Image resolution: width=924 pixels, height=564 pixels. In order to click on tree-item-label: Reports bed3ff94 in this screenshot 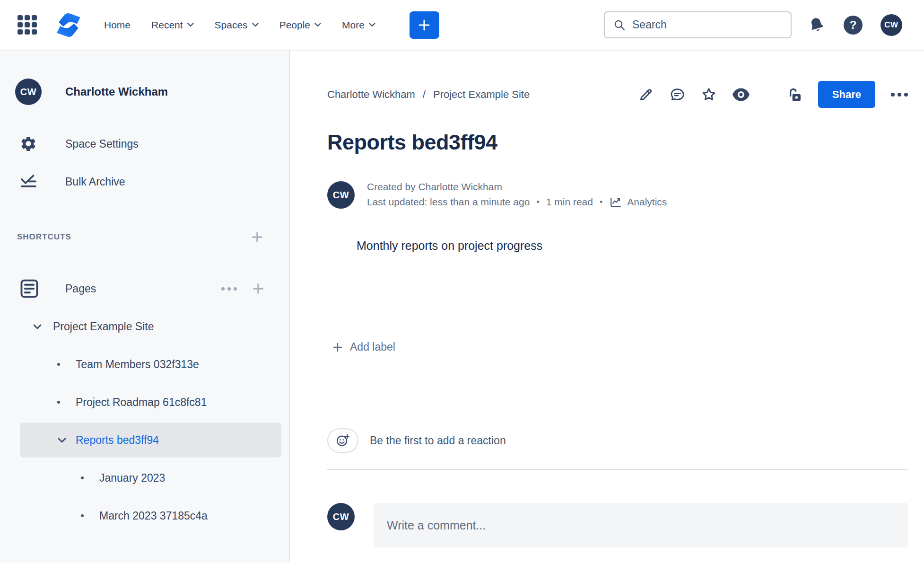, I will do `click(117, 440)`.